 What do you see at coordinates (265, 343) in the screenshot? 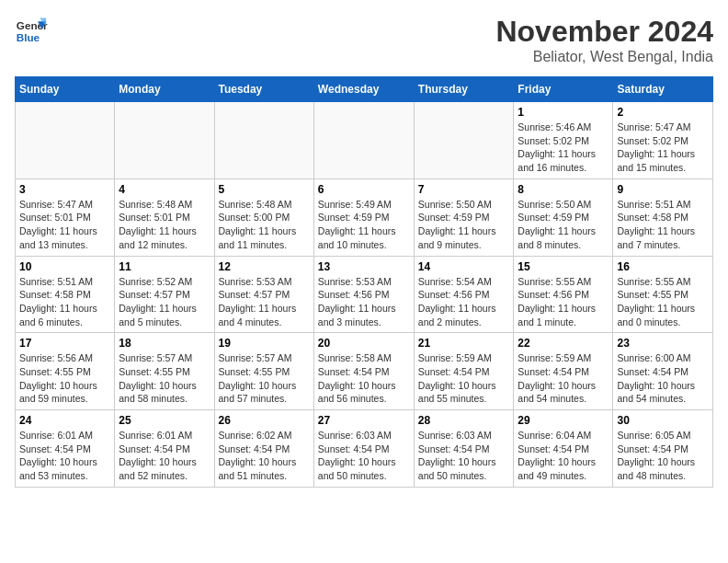
I see `day-number: 19` at bounding box center [265, 343].